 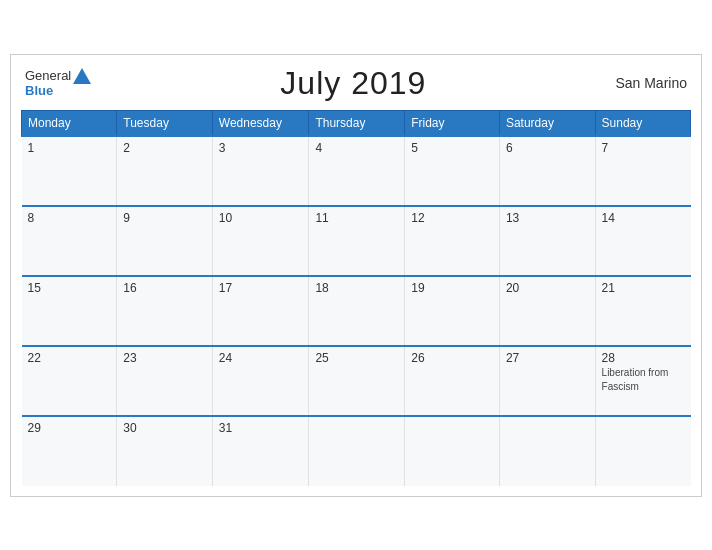 I want to click on day-number: 25, so click(x=356, y=358).